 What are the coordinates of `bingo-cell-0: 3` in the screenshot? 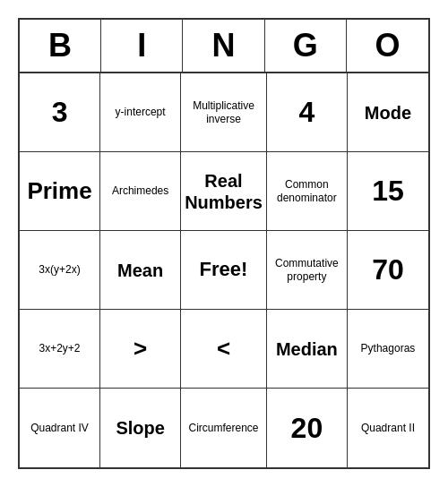 It's located at (60, 113).